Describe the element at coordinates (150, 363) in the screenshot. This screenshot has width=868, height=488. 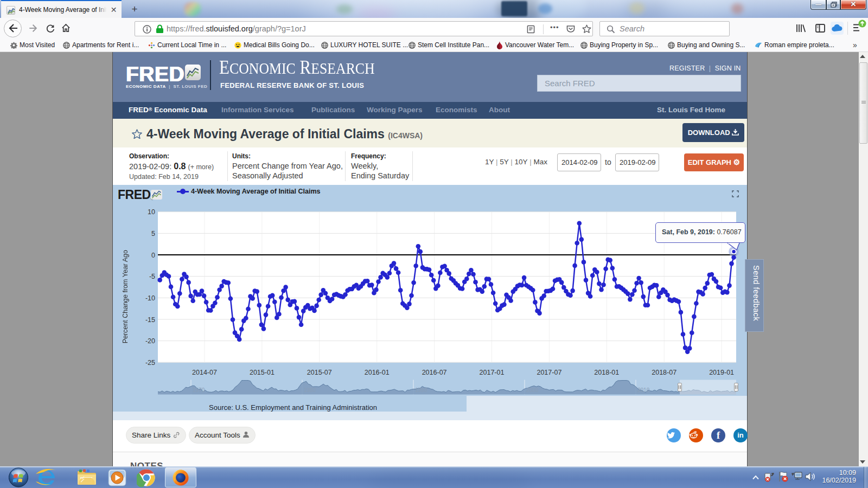
I see `svg-text: -25` at that location.